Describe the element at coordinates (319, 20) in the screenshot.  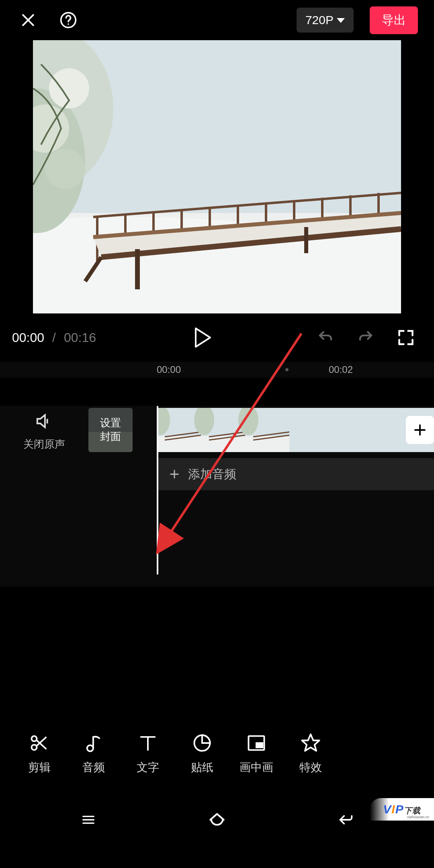
I see `resolution-label: 720P` at that location.